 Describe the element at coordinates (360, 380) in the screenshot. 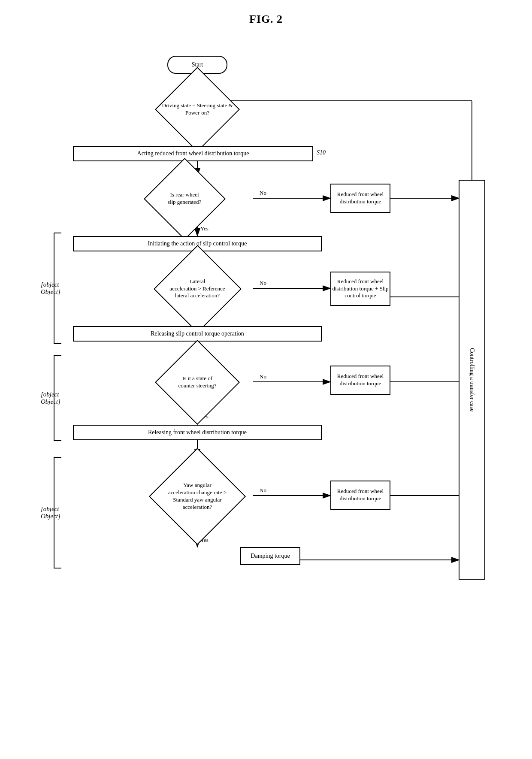

I see `r3-label: Reduced front wheel distribution torque` at that location.